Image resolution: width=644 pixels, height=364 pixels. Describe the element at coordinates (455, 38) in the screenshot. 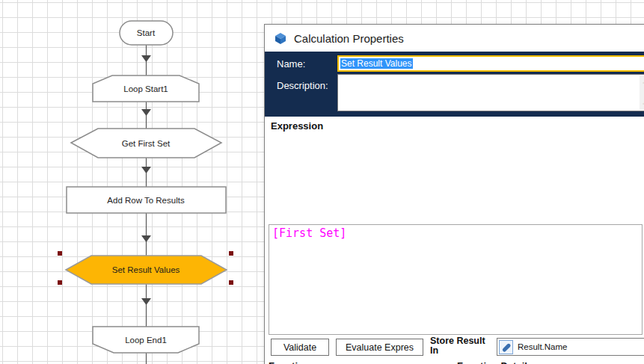

I see `dialog-titlebar: Calculation Properties` at that location.